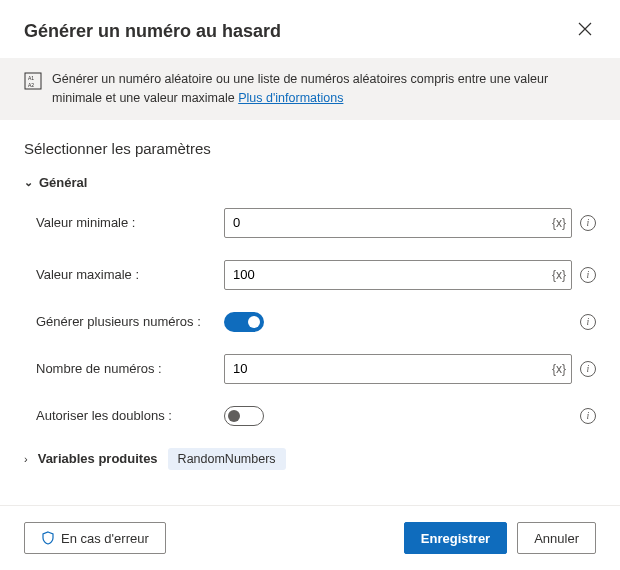  Describe the element at coordinates (398, 223) in the screenshot. I see `min-input` at that location.